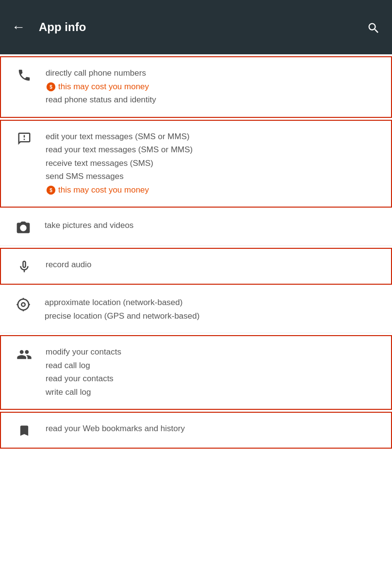 The width and height of the screenshot is (392, 582). What do you see at coordinates (212, 352) in the screenshot?
I see `permission-item: modify your contacts` at bounding box center [212, 352].